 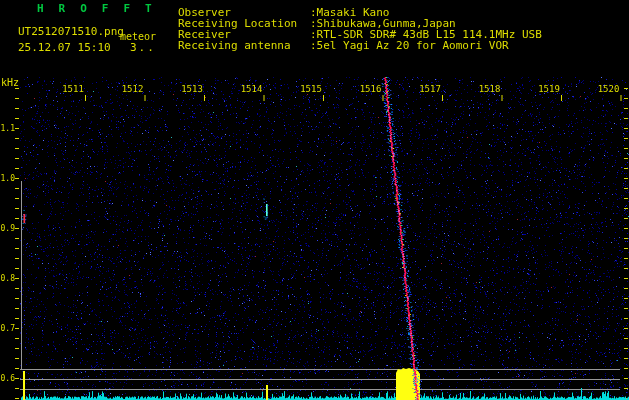 What do you see at coordinates (404, 34) in the screenshot?
I see `info-row-receiver: Receiver :RTL-SDR SDR# 43dB L15 114.1MHz…` at bounding box center [404, 34].